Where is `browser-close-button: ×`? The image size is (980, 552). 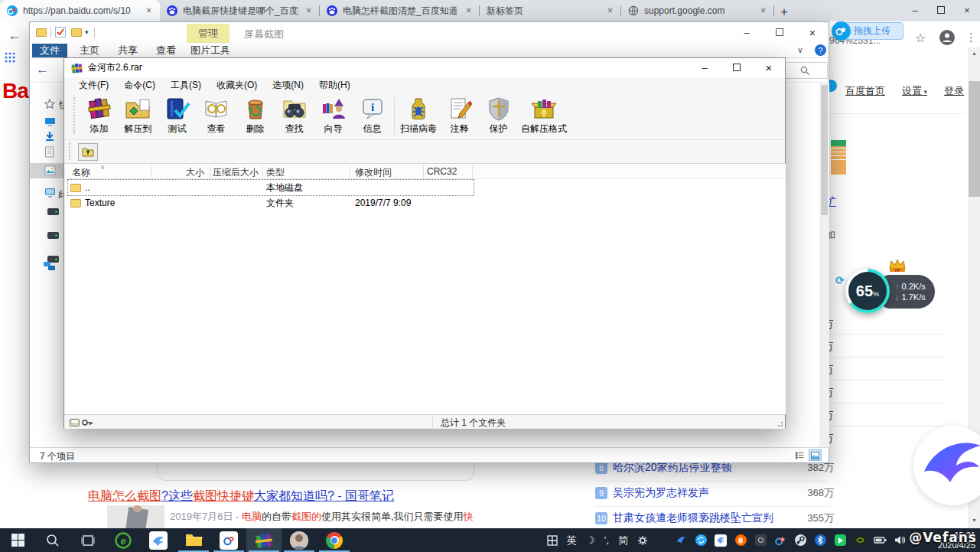
browser-close-button: × is located at coordinates (967, 10).